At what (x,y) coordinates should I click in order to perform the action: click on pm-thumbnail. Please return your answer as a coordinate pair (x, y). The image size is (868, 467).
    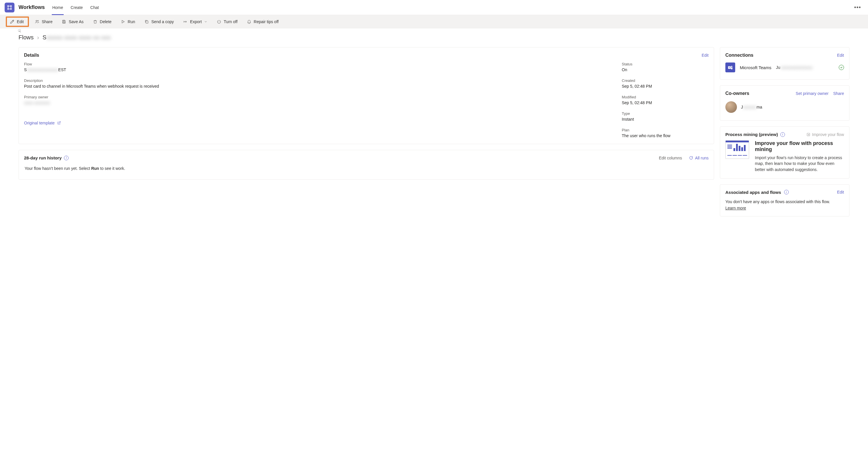
    Looking at the image, I should click on (737, 150).